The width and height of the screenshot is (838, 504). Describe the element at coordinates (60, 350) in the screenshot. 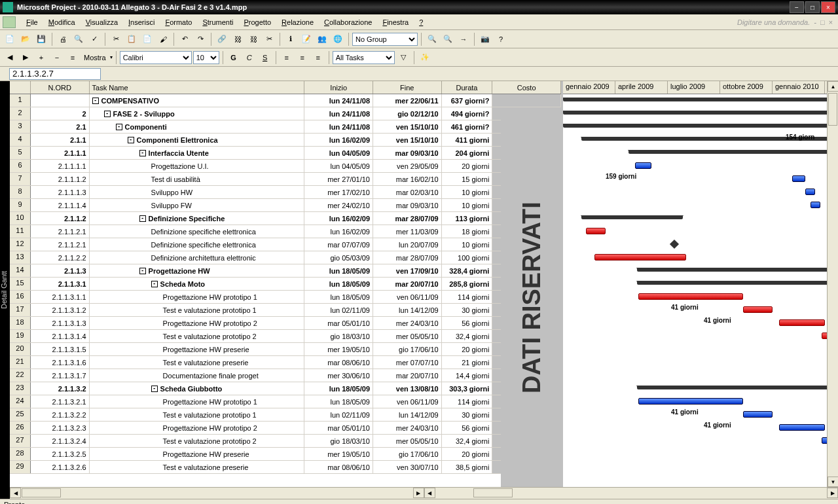

I see `cell-nord: 2.1.1.3.1.5` at that location.